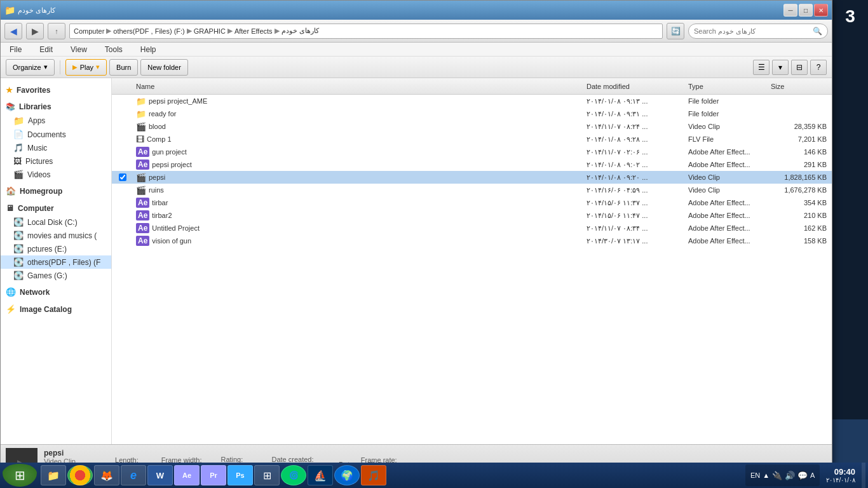 The height and width of the screenshot is (488, 868). I want to click on file-row: Aegun project ۲۰۱۴/۱۱/۰۷ ۰۲:۰۶ ... Adobe…, so click(471, 152).